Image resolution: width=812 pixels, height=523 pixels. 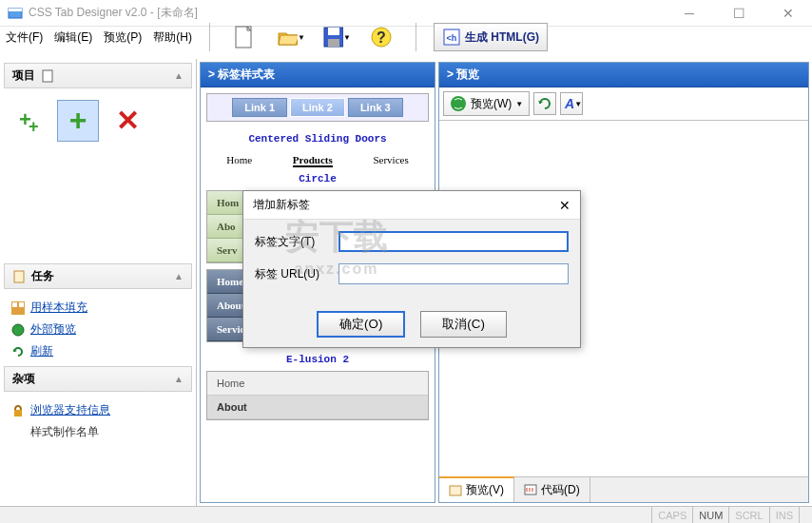 I want to click on add-button: +, so click(x=78, y=121).